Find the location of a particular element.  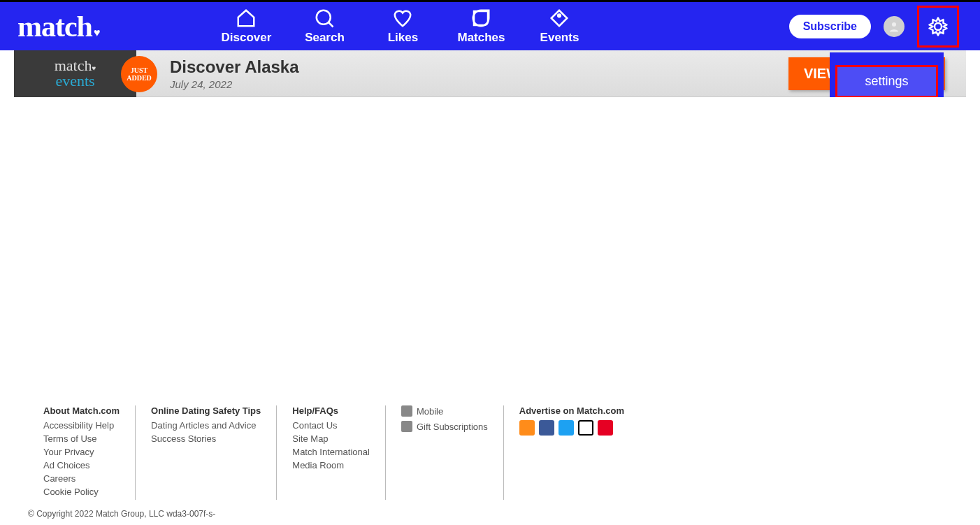

settings-gear-button is located at coordinates (938, 27).